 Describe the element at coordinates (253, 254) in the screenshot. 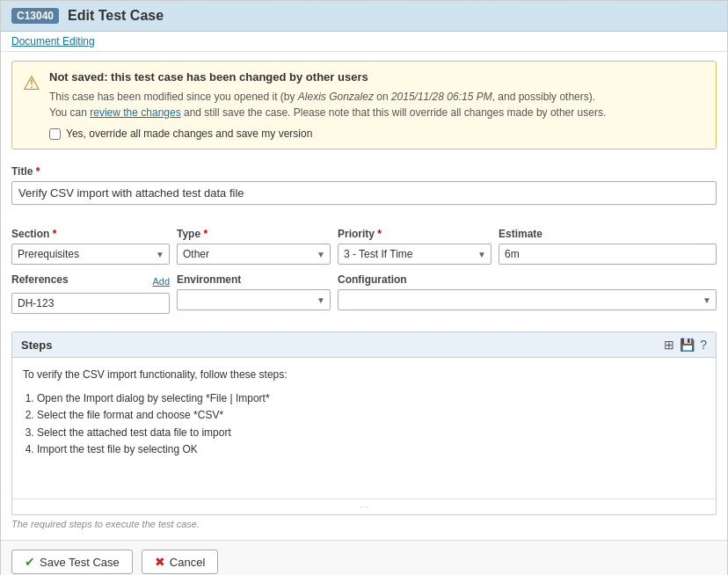

I see `type-select-wrapper: Other Automated Manual Acceptance ▼` at that location.